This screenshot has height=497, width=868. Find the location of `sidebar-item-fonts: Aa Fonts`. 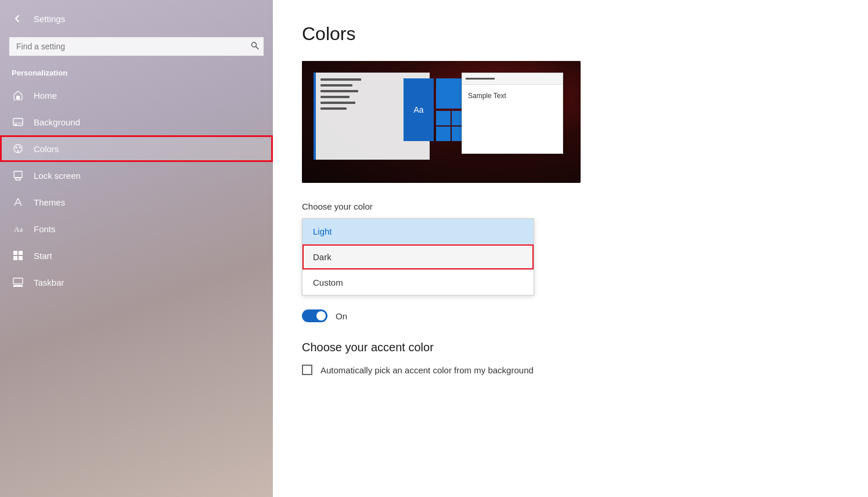

sidebar-item-fonts: Aa Fonts is located at coordinates (136, 229).